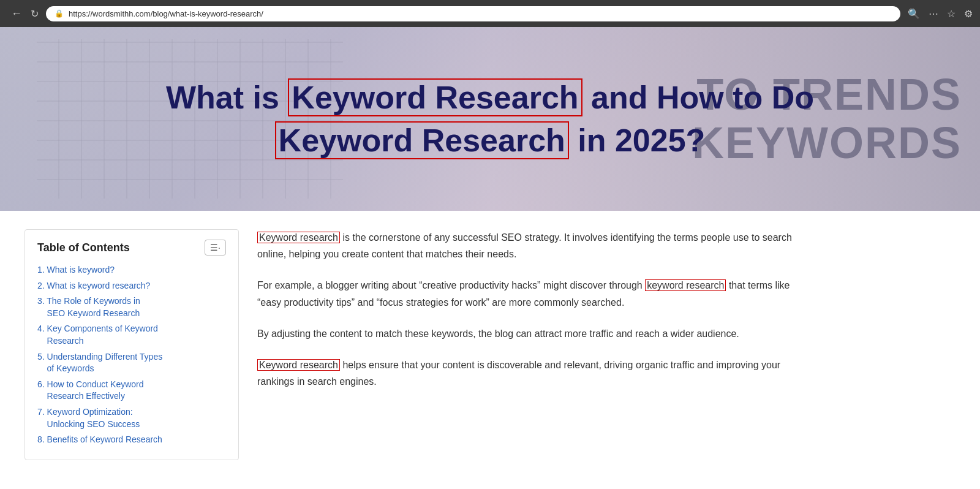 The width and height of the screenshot is (980, 489). I want to click on toc-link-5: 5. Understanding Different Types of Keyw…, so click(100, 363).